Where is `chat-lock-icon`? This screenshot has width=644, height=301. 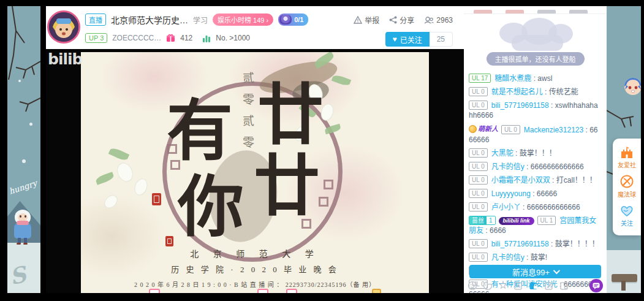 chat-lock-icon is located at coordinates (534, 286).